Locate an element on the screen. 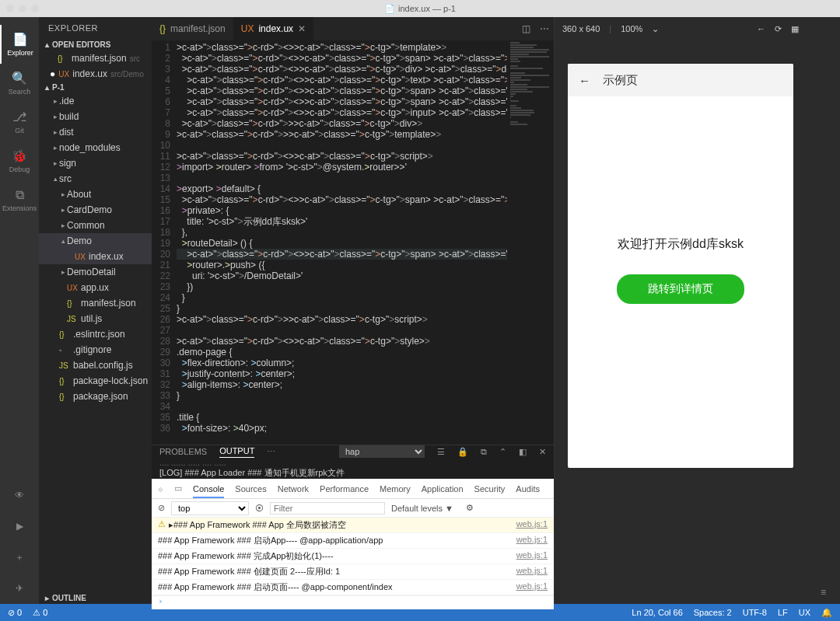 This screenshot has width=840, height=621. tree-node: ▸dist is located at coordinates (95, 132).